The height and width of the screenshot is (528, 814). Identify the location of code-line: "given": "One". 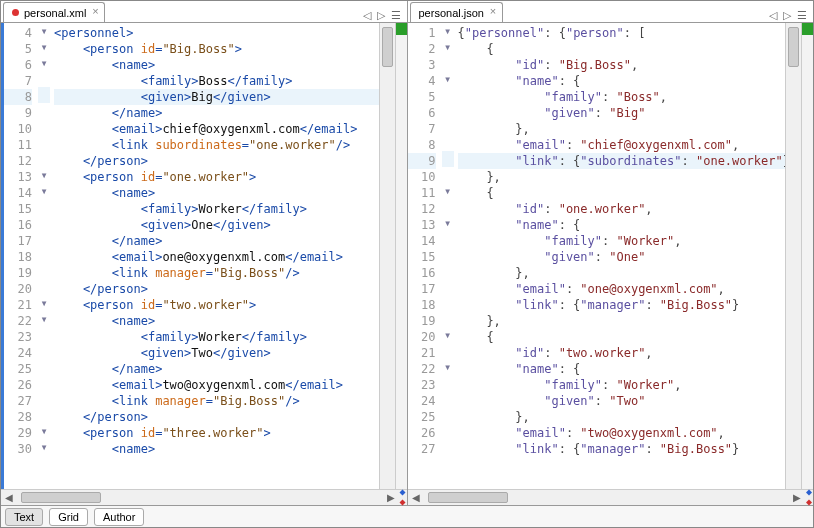
(622, 257).